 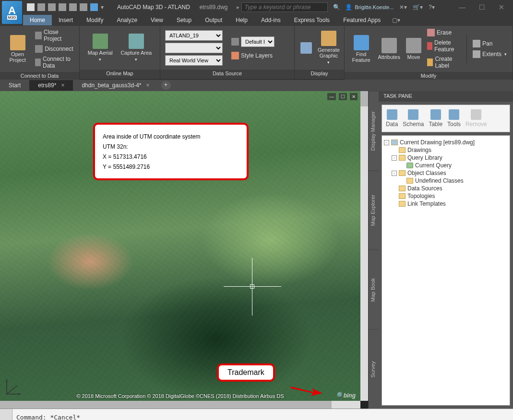 What do you see at coordinates (454, 118) in the screenshot?
I see `taskpane-tool-tools: Tools` at bounding box center [454, 118].